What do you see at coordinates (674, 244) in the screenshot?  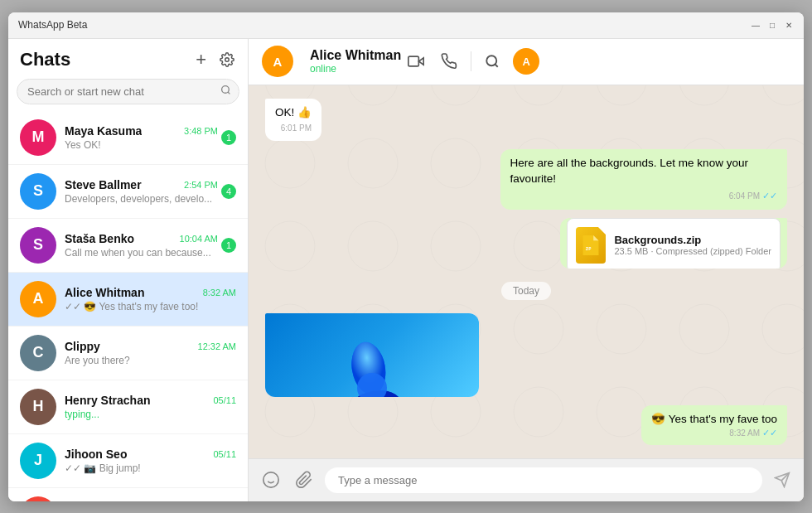 I see `message-file: ZIP Backgrounds.zip 23.5 MB · Compressed…` at bounding box center [674, 244].